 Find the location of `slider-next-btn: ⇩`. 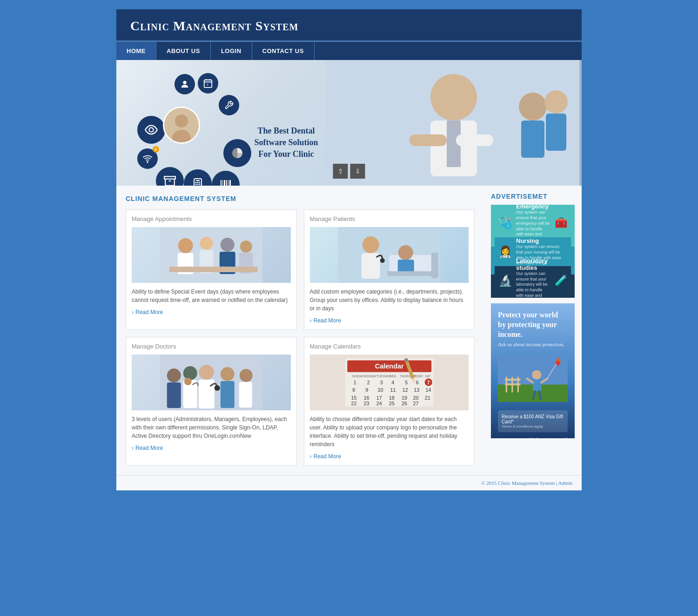

slider-next-btn: ⇩ is located at coordinates (358, 171).